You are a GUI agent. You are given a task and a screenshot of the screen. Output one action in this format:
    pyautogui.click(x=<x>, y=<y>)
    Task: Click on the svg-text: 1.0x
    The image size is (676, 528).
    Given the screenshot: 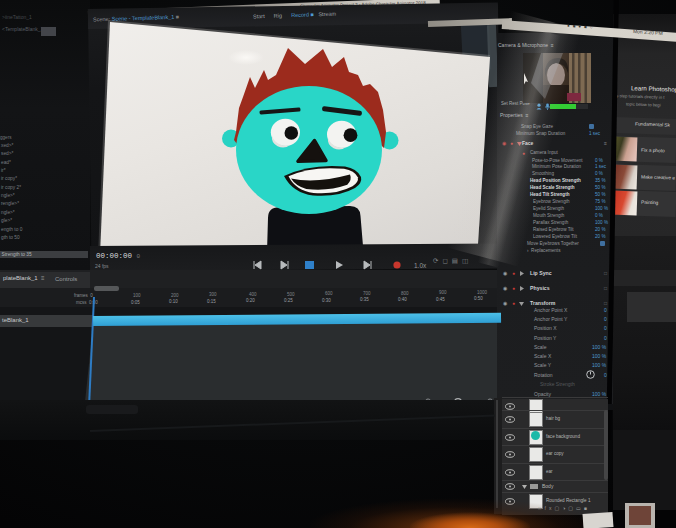 What is the action you would take?
    pyautogui.click(x=420, y=266)
    